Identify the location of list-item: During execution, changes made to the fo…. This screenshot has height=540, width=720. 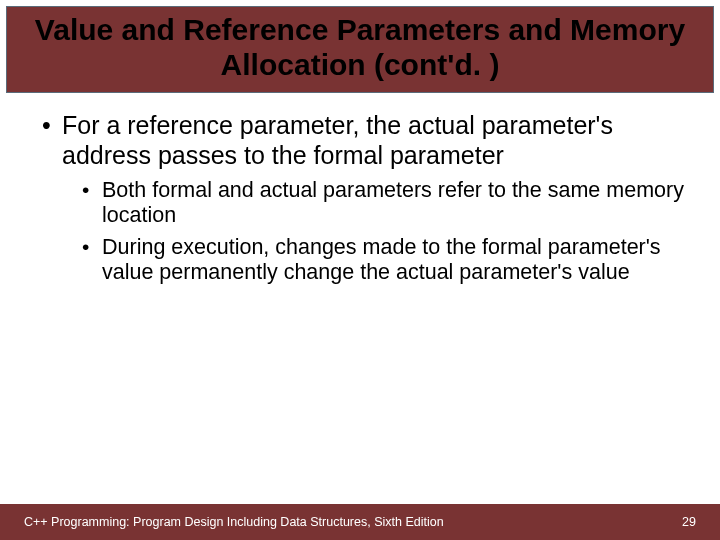
(381, 260).